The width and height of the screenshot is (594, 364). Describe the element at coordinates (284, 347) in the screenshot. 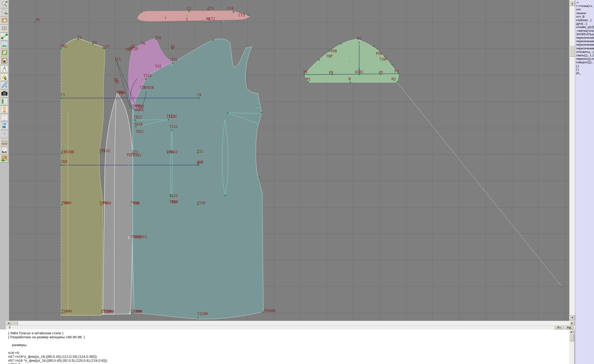

I see `program-text-panel: { 5964 Платье в китайском стиле }{ Разра…` at that location.